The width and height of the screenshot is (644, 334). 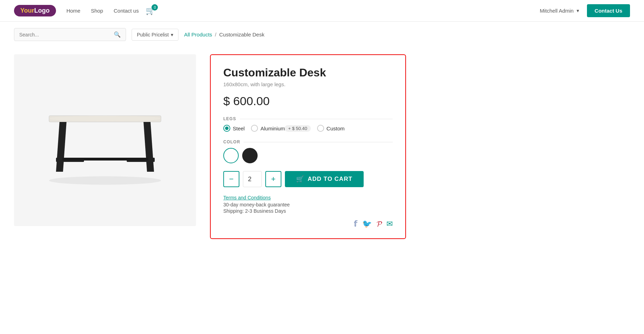 What do you see at coordinates (308, 179) in the screenshot?
I see `cart-row: − + 🛒 ADD TO CART` at bounding box center [308, 179].